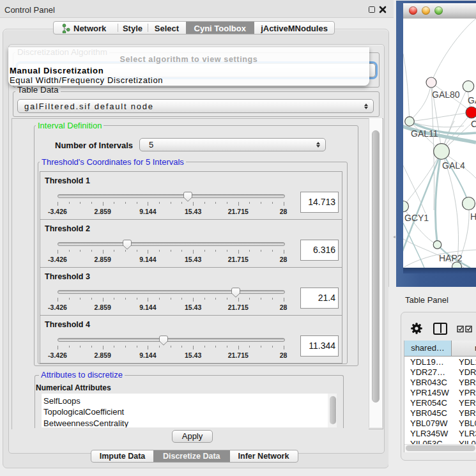 This screenshot has height=476, width=476. I want to click on svg-text: GA, so click(472, 100).